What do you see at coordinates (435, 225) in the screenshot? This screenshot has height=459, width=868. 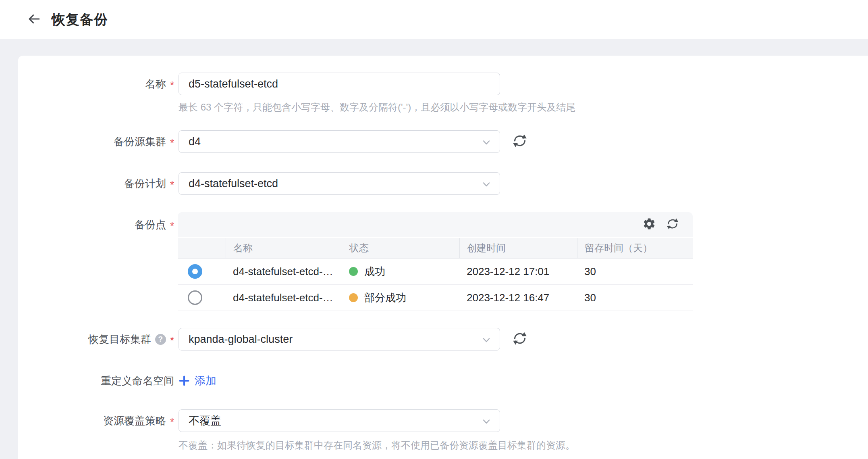 I see `backup-point-toolbar` at bounding box center [435, 225].